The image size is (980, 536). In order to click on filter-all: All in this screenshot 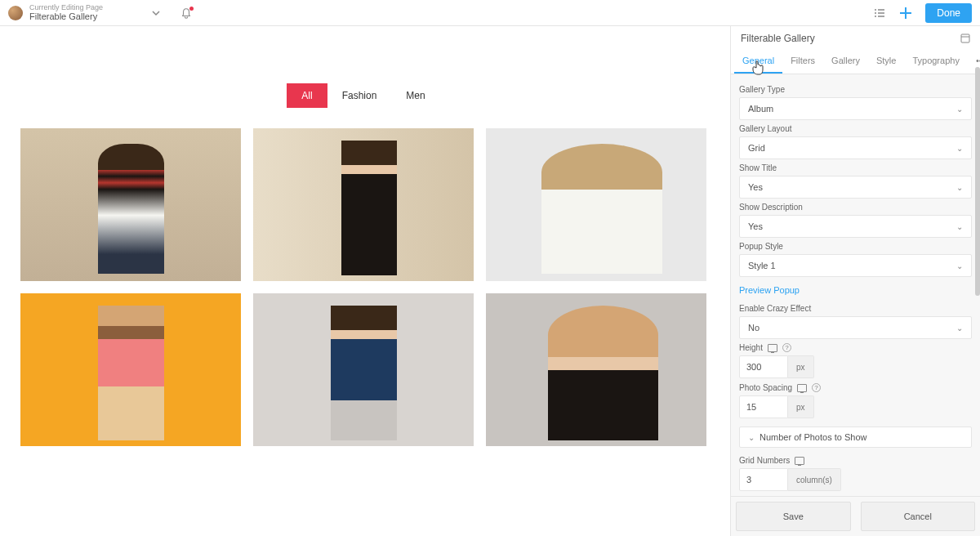, I will do `click(307, 96)`.